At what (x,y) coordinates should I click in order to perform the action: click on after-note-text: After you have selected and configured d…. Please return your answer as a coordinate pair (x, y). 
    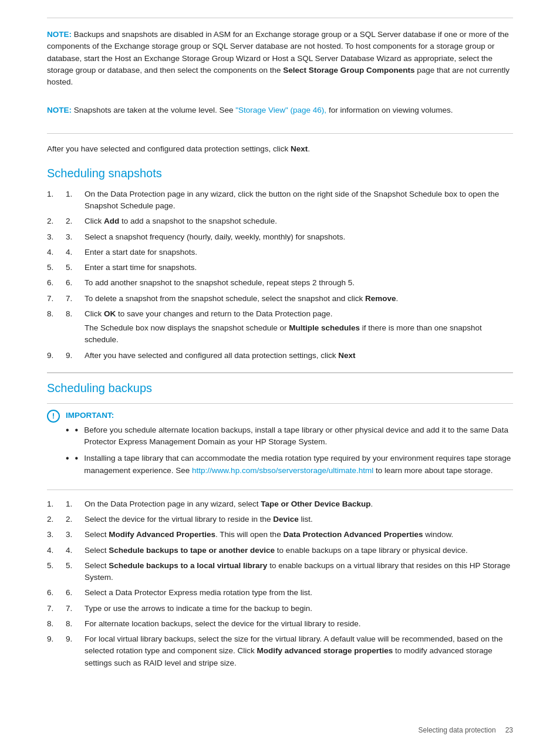
    Looking at the image, I should click on (280, 149).